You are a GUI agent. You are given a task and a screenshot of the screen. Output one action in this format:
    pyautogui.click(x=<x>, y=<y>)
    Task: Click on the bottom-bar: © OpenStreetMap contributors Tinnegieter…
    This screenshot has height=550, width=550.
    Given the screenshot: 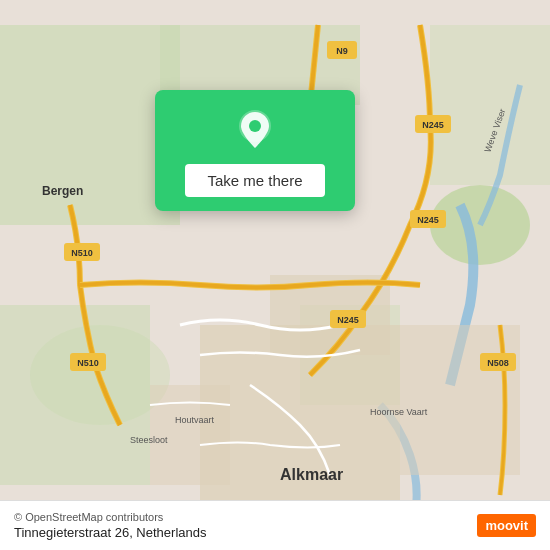 What is the action you would take?
    pyautogui.click(x=275, y=525)
    